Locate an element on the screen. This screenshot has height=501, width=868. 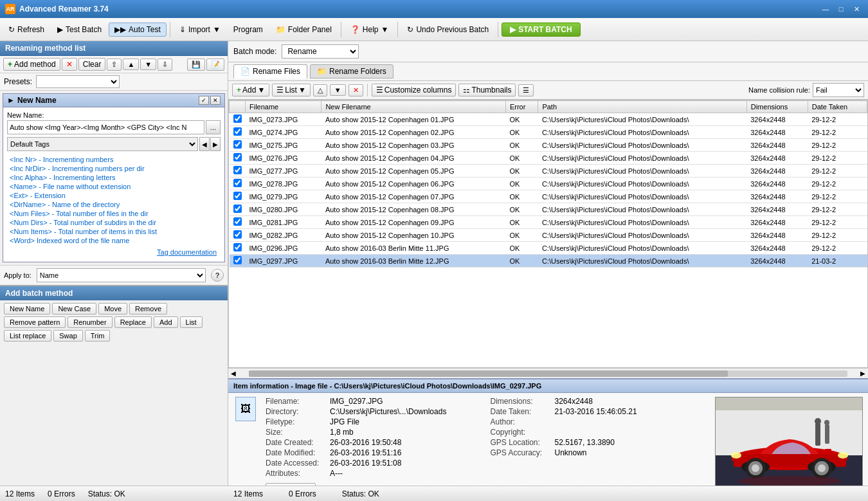
tag-link-item: <Num Items> - Total number of items in t… is located at coordinates (114, 232).